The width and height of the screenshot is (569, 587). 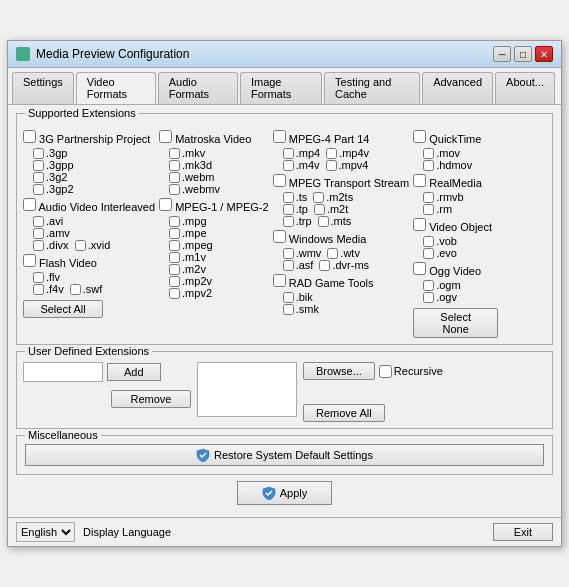 What do you see at coordinates (544, 54) in the screenshot?
I see `close-button: ✕` at bounding box center [544, 54].